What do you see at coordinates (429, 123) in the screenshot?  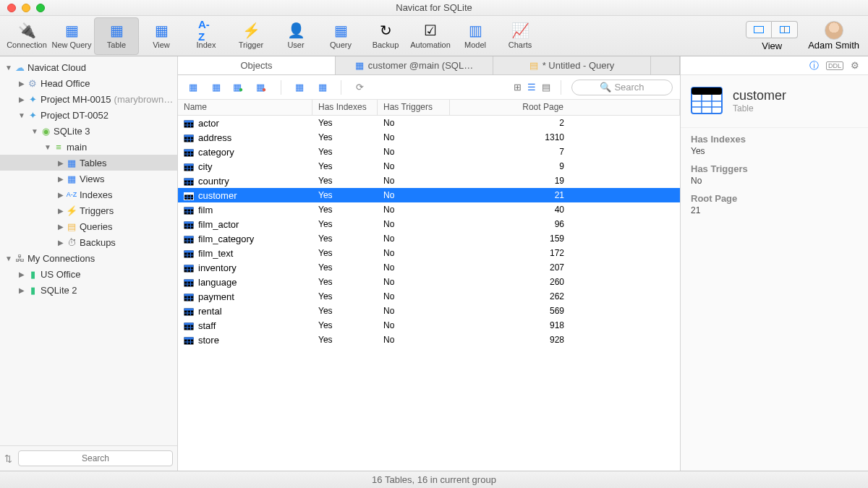 I see `table-row: actorYesNo2` at bounding box center [429, 123].